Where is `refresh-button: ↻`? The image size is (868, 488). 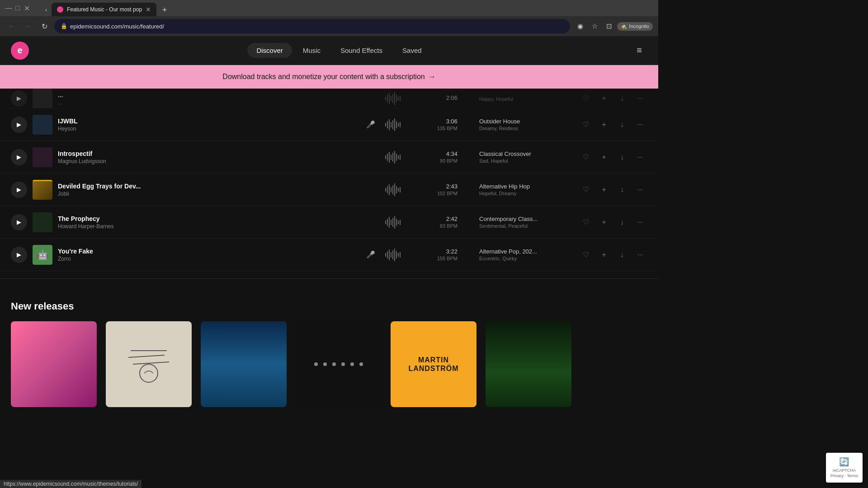 refresh-button: ↻ is located at coordinates (44, 26).